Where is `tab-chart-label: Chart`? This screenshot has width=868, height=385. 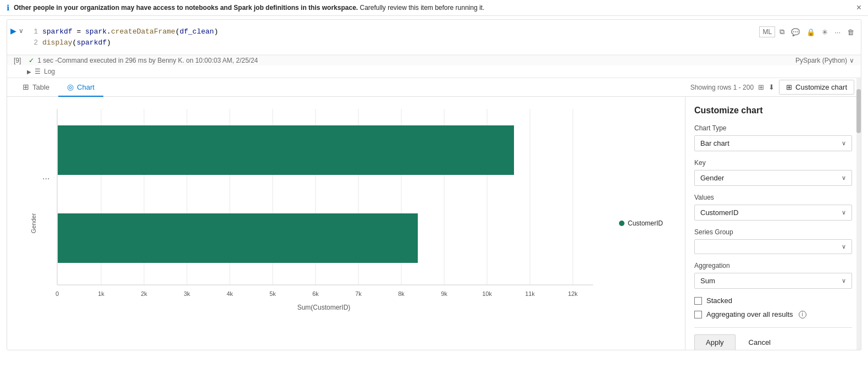
tab-chart-label: Chart is located at coordinates (86, 87).